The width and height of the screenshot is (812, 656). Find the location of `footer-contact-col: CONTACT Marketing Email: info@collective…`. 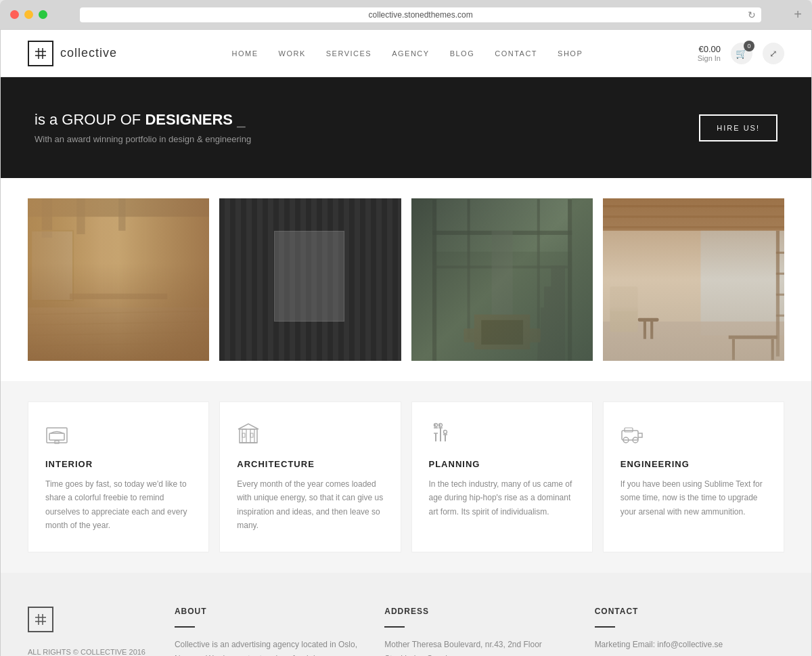

footer-contact-col: CONTACT Marketing Email: info@collective… is located at coordinates (690, 631).